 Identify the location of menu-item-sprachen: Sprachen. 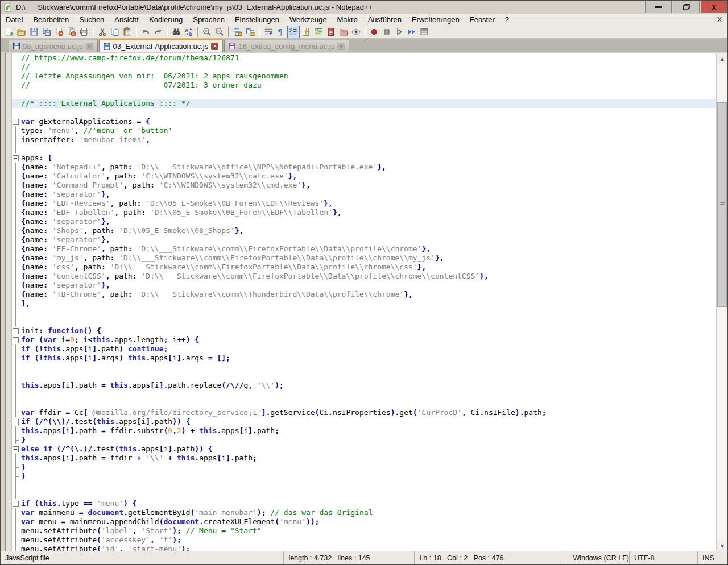
(209, 19).